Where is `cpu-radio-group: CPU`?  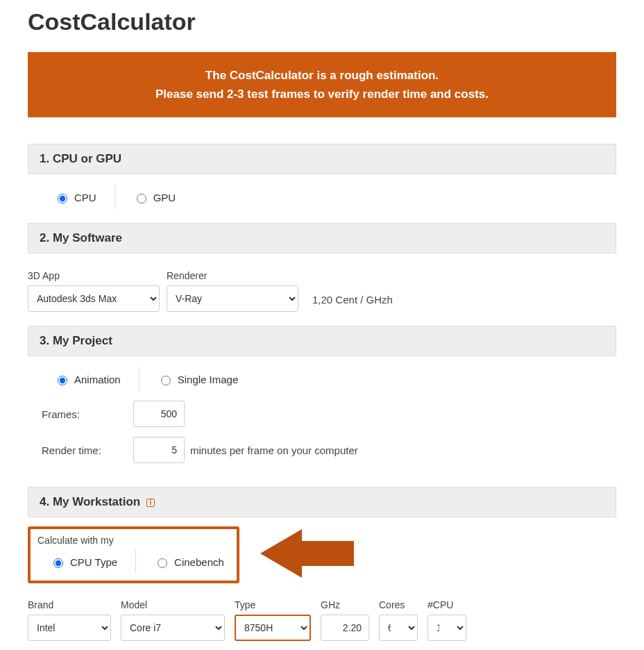 cpu-radio-group: CPU is located at coordinates (75, 197).